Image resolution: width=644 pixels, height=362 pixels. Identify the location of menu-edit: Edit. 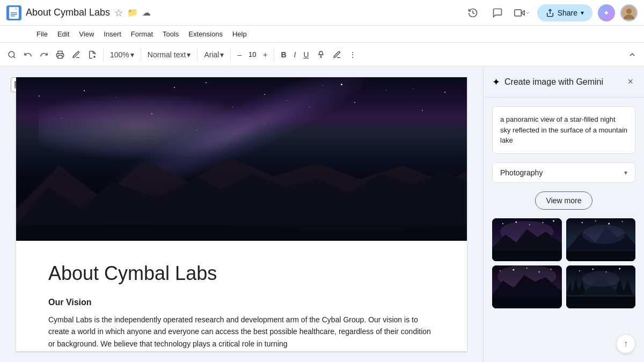
(63, 34).